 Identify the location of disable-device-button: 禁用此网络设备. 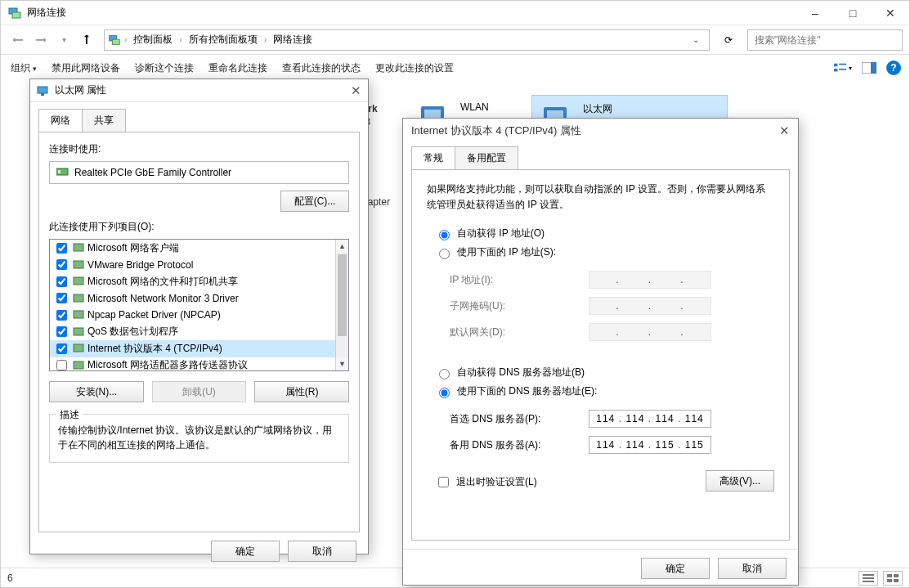
(86, 69).